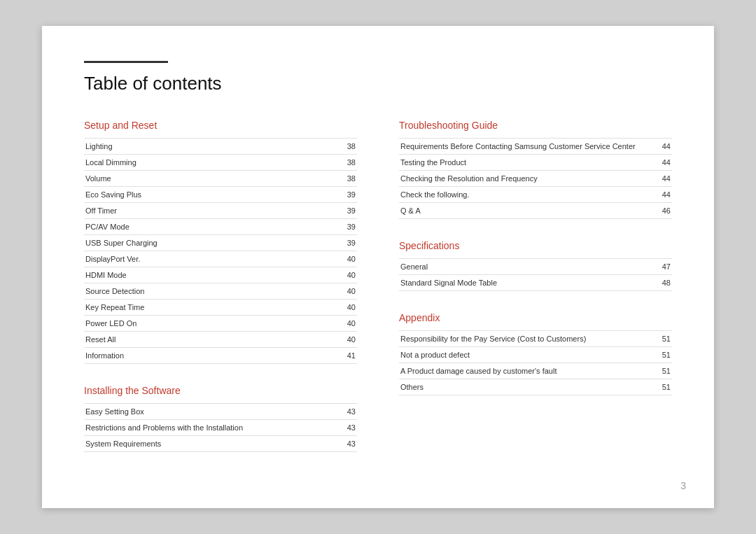  I want to click on item-label: Source Detection, so click(215, 291).